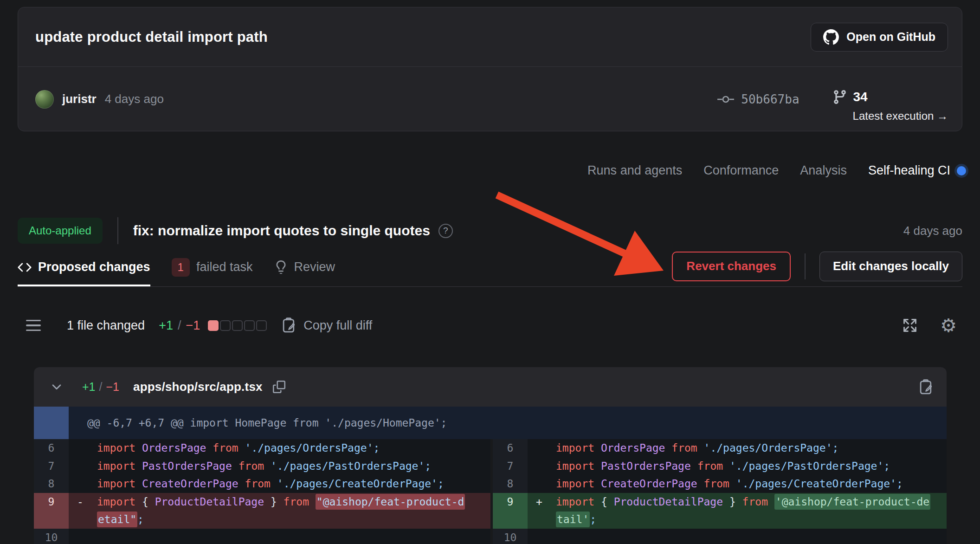 The height and width of the screenshot is (544, 980). What do you see at coordinates (198, 387) in the screenshot?
I see `file-path: apps/shop/src/app.tsx` at bounding box center [198, 387].